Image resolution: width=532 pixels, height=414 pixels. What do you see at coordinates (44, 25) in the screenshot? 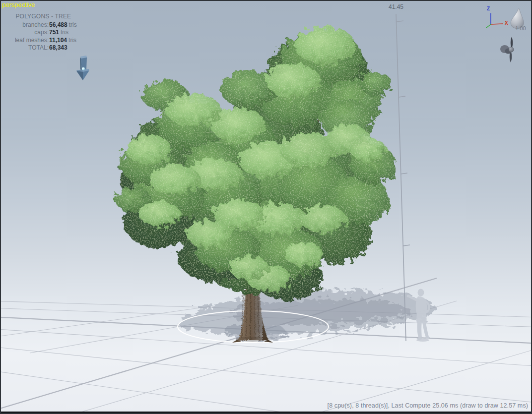
I see `stat-row-branches: branches:56,488tris` at bounding box center [44, 25].